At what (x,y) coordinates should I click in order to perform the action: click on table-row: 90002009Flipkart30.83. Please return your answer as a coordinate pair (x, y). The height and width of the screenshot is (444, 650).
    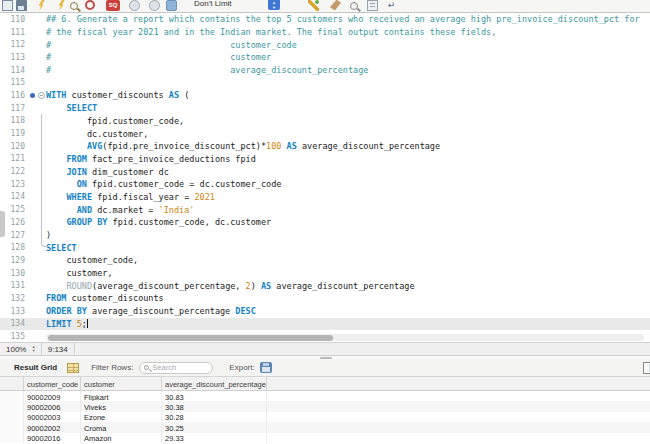
    Looking at the image, I should click on (325, 396).